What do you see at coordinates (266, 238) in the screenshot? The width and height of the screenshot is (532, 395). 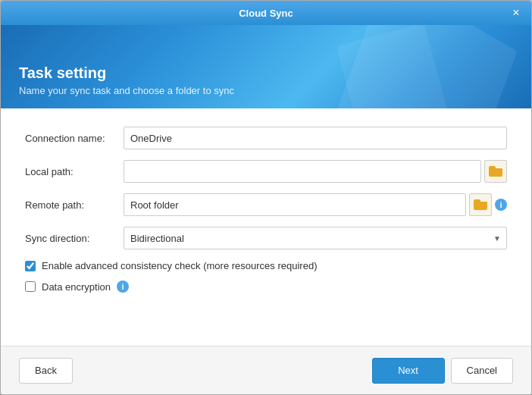 I see `sync-direction-row: Sync direction: Bidirectional Download o…` at bounding box center [266, 238].